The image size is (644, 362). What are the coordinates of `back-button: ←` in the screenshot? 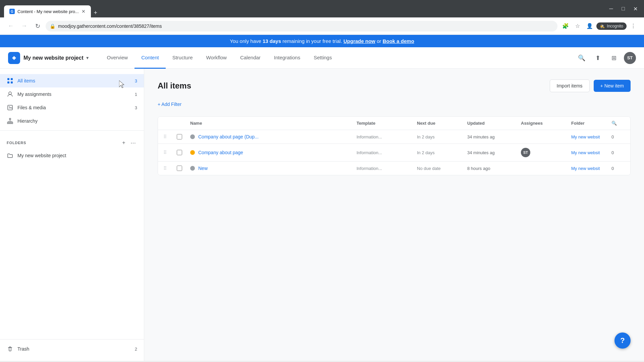 It's located at (11, 26).